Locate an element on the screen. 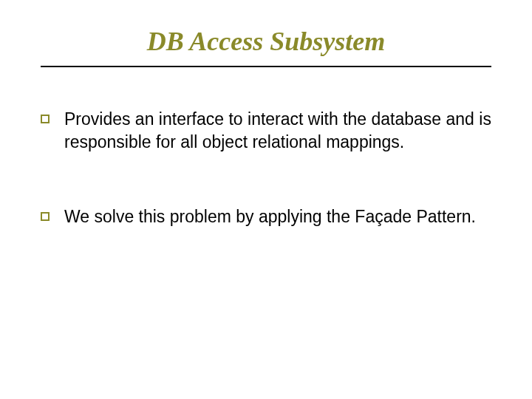 Image resolution: width=532 pixels, height=399 pixels. bullet-text: We solve this problem by applying the Fa… is located at coordinates (270, 216).